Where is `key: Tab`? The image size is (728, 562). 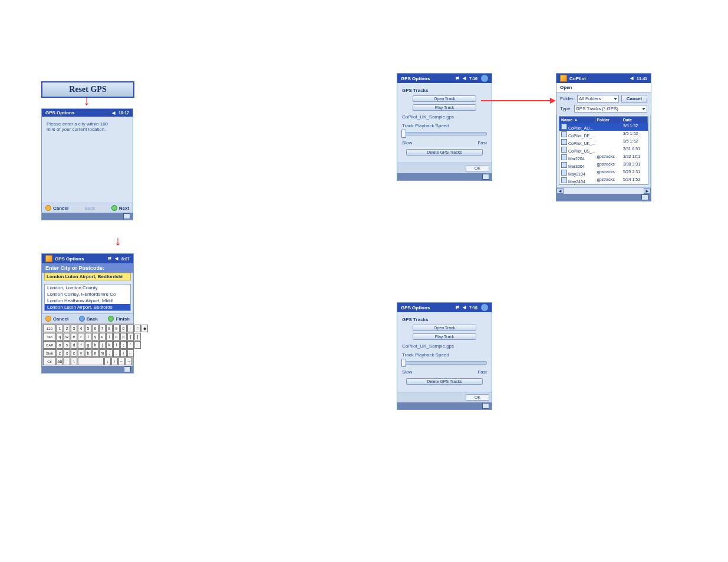
key: Tab is located at coordinates (50, 337).